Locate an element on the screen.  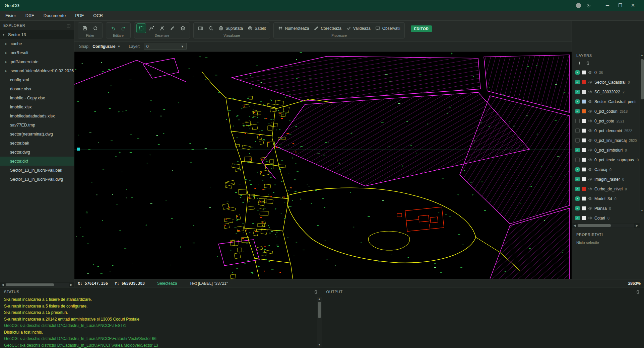
explorer-item: ▸scanari-ValeaMoldovei10.02.2026 is located at coordinates (37, 71).